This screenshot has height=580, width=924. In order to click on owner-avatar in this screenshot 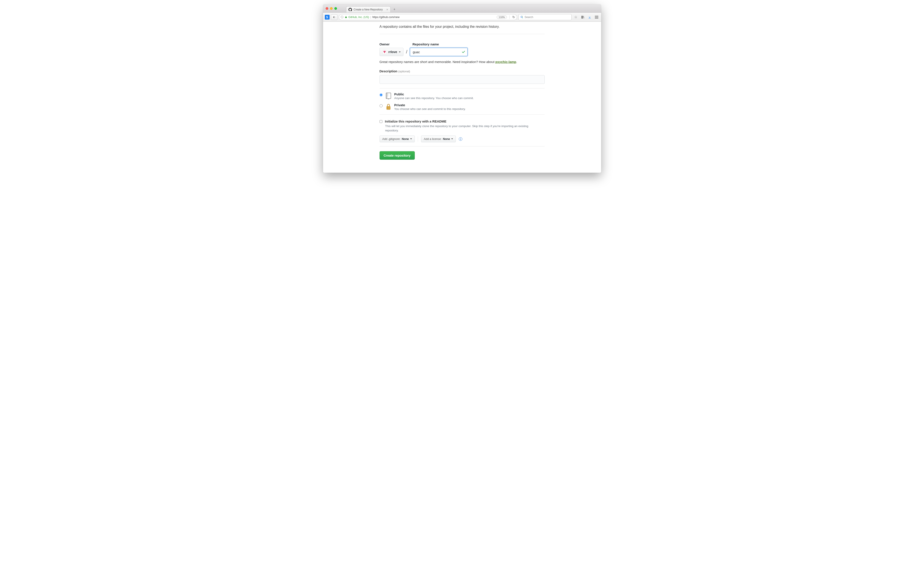, I will do `click(384, 52)`.